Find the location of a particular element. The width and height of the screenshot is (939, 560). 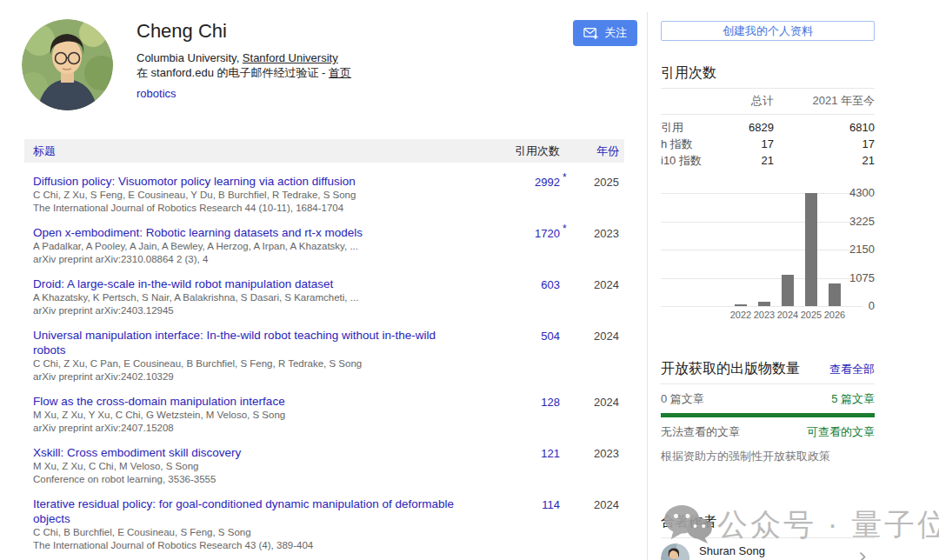

stat-label: 引用 is located at coordinates (695, 127).